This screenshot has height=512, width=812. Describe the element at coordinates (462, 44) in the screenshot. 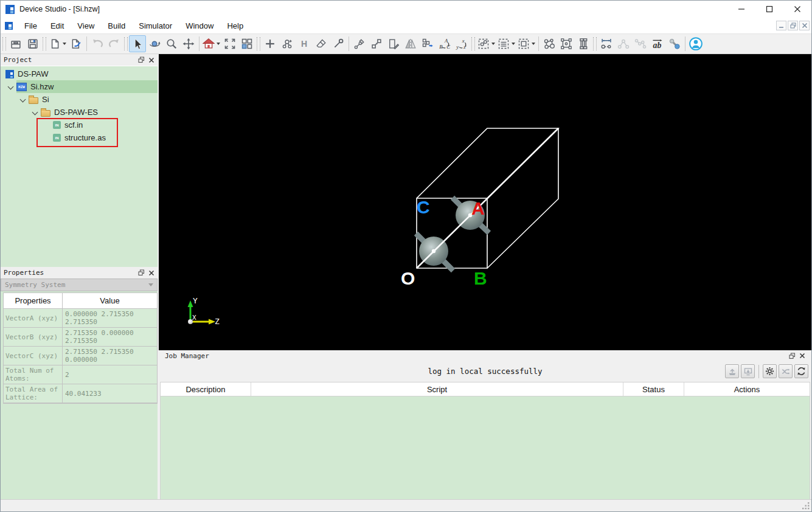

I see `convert-lattice-xyz-button: x y z` at that location.